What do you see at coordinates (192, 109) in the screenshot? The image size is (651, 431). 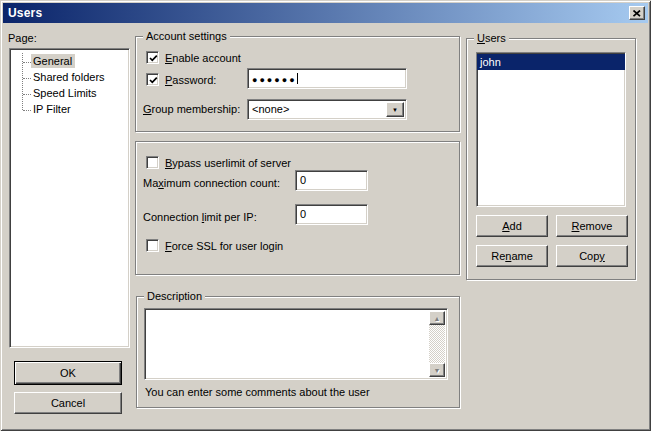 I see `group-membership-label: Group membership:` at bounding box center [192, 109].